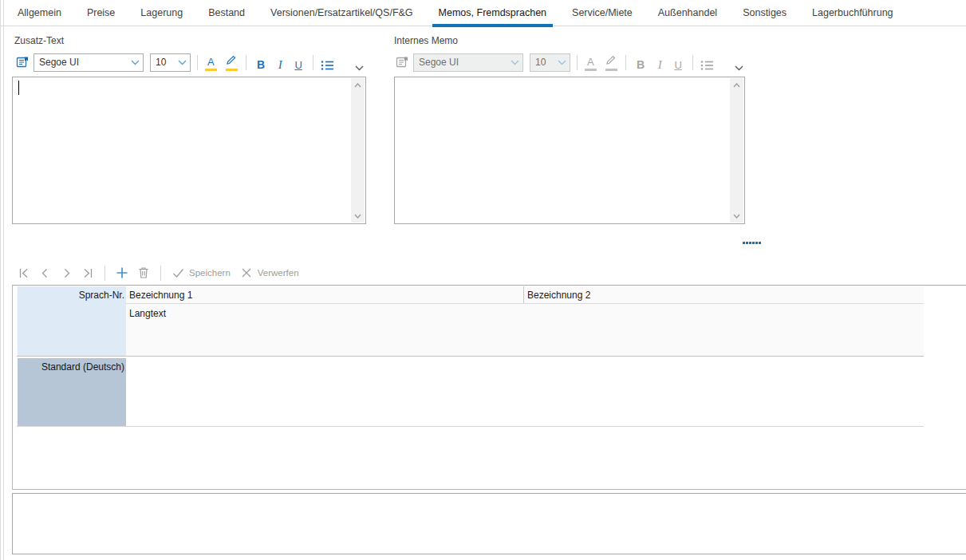  I want to click on tab-service-miete: Service/Miete, so click(602, 13).